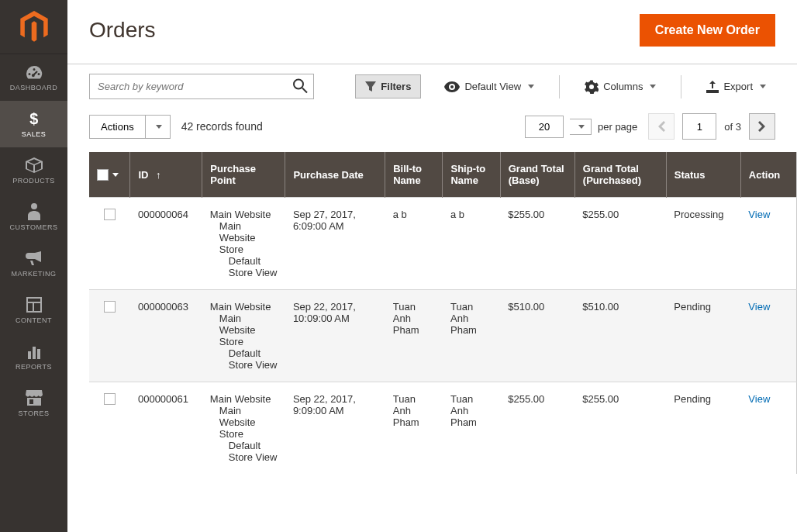 Image resolution: width=797 pixels, height=532 pixels. Describe the element at coordinates (620, 87) in the screenshot. I see `columns-button: Columns` at that location.